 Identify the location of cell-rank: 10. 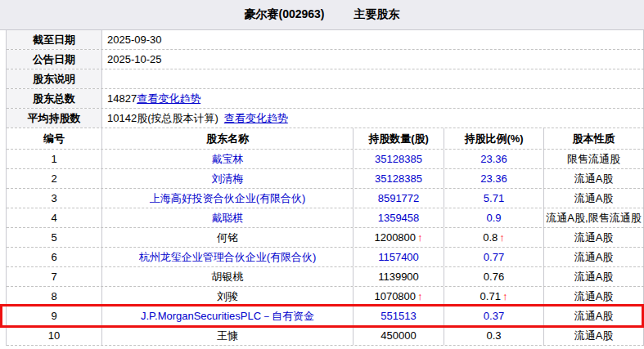
(54, 335).